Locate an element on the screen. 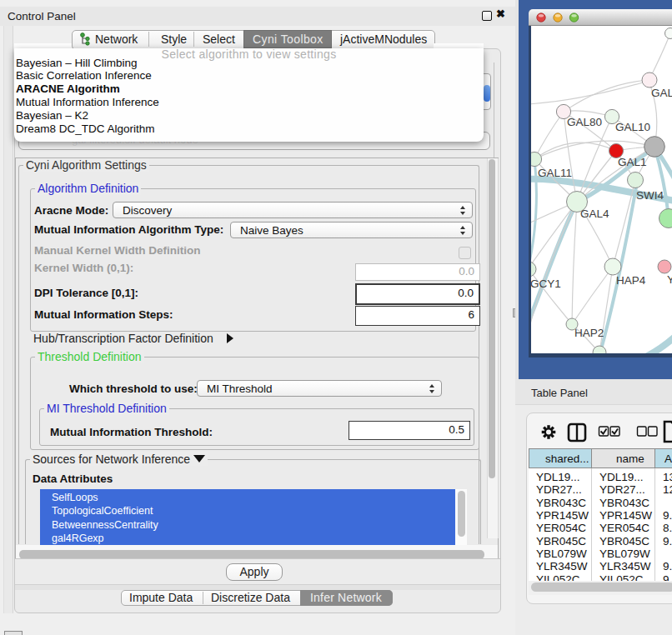 This screenshot has height=635, width=672. svg-text: GAL80 is located at coordinates (584, 122).